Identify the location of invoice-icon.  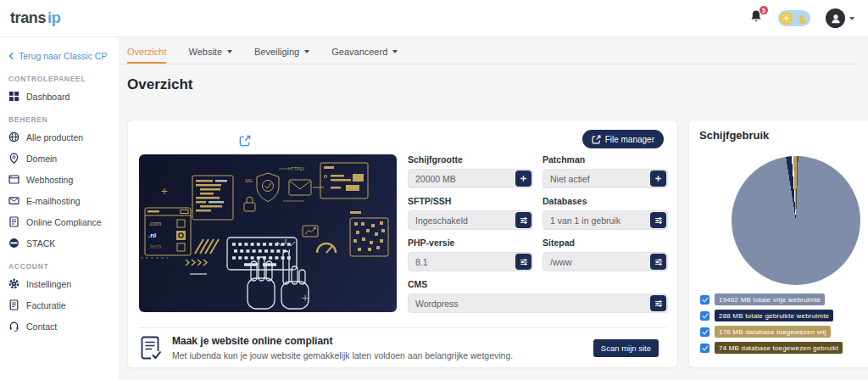
(14, 305).